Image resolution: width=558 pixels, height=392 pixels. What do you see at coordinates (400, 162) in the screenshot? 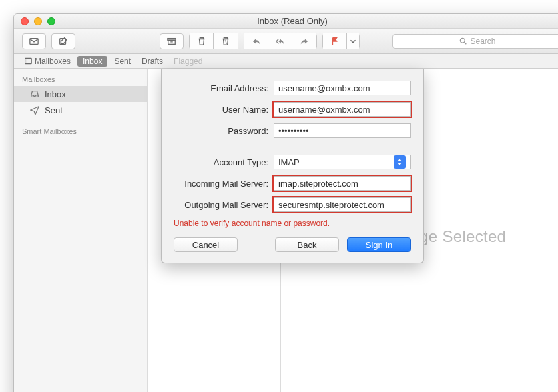
I see `updown-arrows-icon` at bounding box center [400, 162].